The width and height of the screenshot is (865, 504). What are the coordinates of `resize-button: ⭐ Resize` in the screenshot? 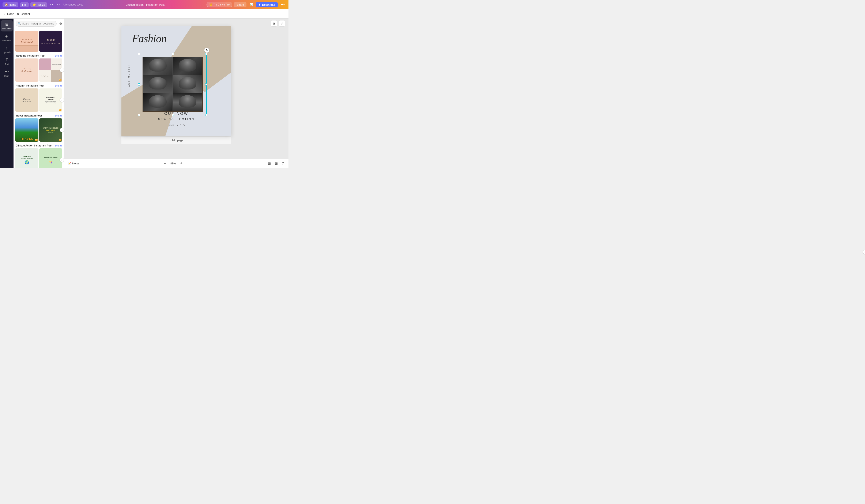 It's located at (39, 5).